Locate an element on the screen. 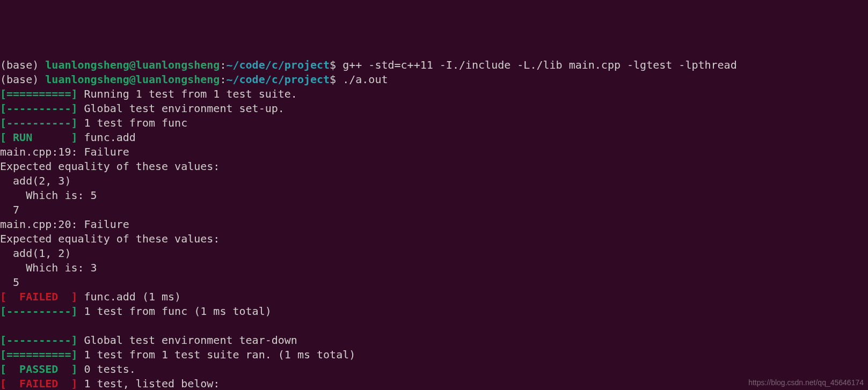 This screenshot has width=868, height=390. failure-actual: Which is: 5 is located at coordinates (48, 195).